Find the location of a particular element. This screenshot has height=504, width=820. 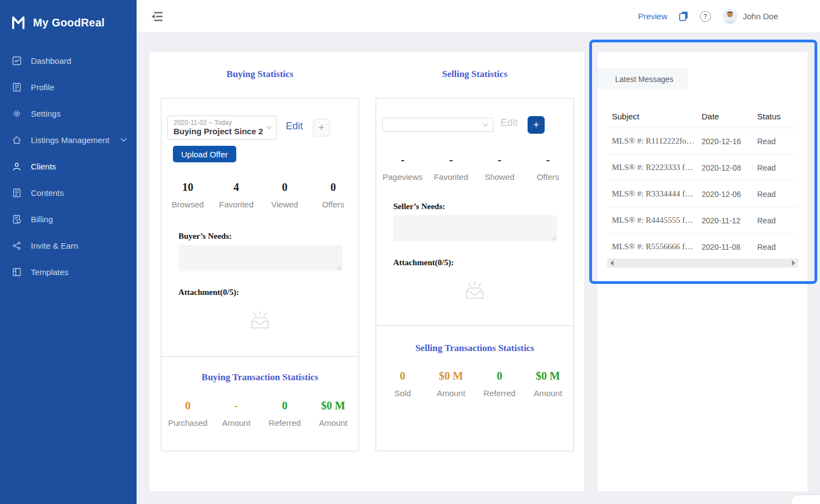

sidebar-item-listings-management: Listings Management is located at coordinates (68, 140).